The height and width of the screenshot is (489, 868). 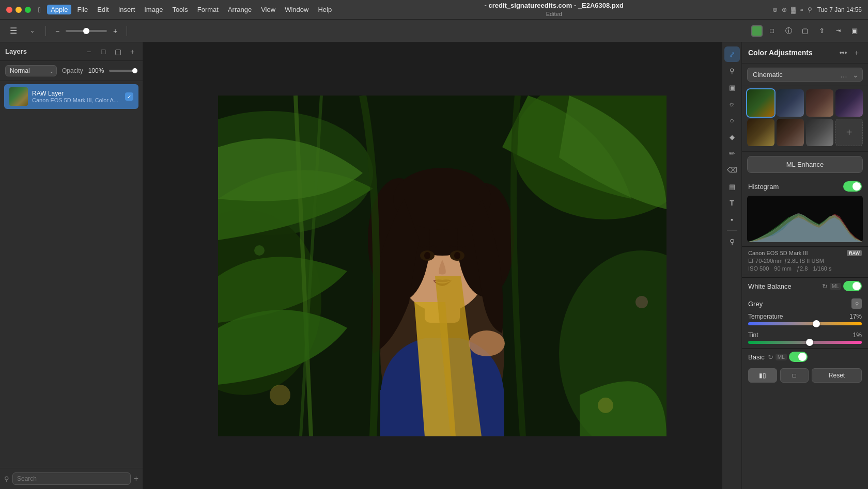 I want to click on histogram-title: Histogram, so click(x=764, y=187).